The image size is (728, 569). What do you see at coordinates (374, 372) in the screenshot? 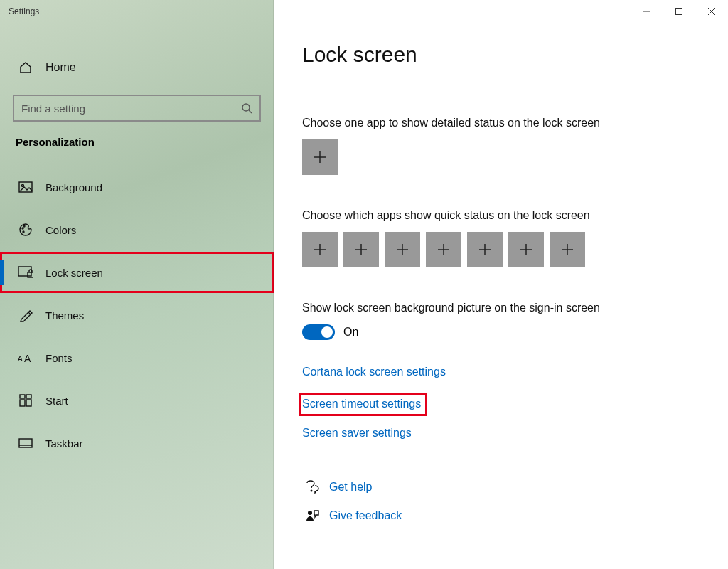
I see `link-cortana-settings: Cortana lock screen settings` at bounding box center [374, 372].